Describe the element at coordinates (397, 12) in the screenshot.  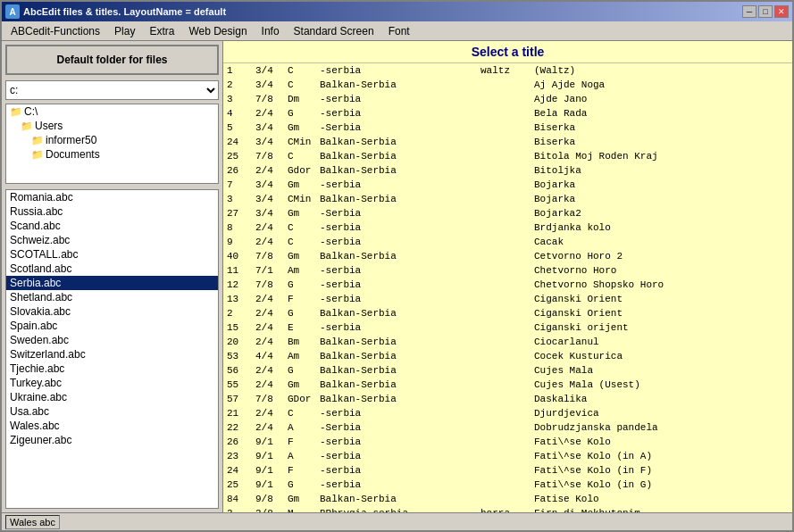
I see `title-bar: A AbcEdit files & titles. LayoutName = d…` at that location.